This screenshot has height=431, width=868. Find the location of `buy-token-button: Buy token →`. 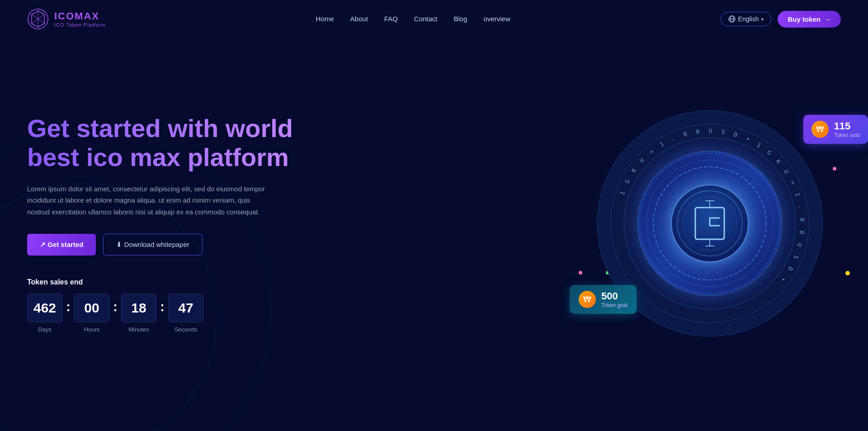

buy-token-button: Buy token → is located at coordinates (809, 19).